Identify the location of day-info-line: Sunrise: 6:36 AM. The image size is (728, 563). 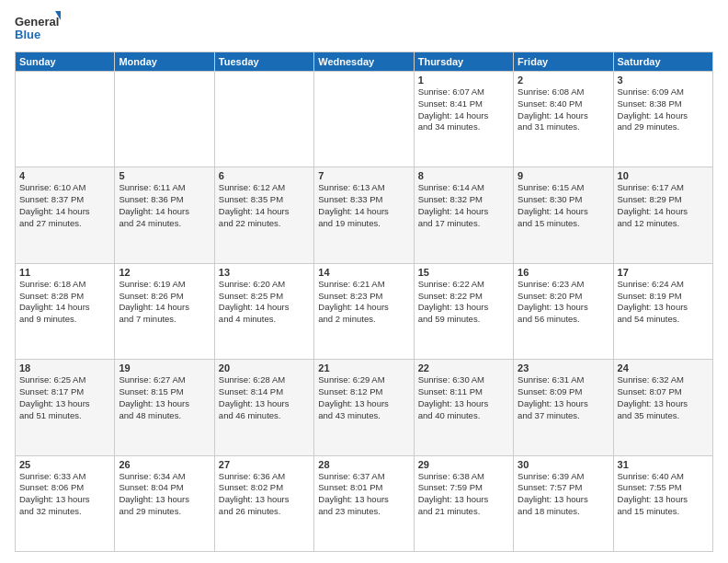
(265, 477).